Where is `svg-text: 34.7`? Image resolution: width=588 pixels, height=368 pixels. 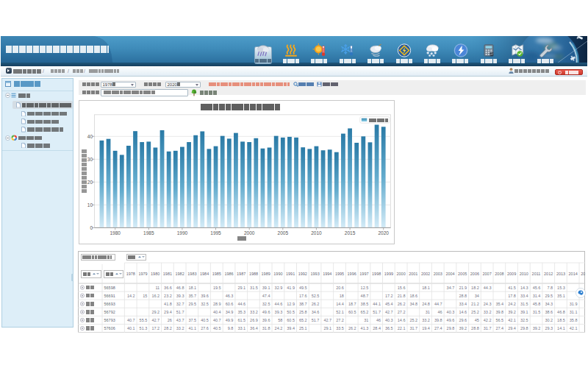 svg-text: 34.7 is located at coordinates (451, 288).